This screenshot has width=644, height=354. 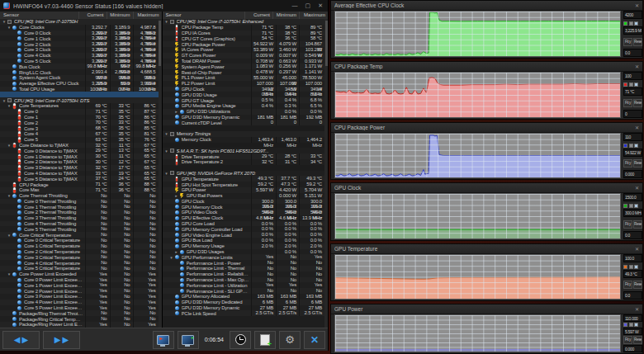 I want to click on sensor-row: Core 3 Thermal ThrottlingNoNoNo, so click(x=79, y=218).